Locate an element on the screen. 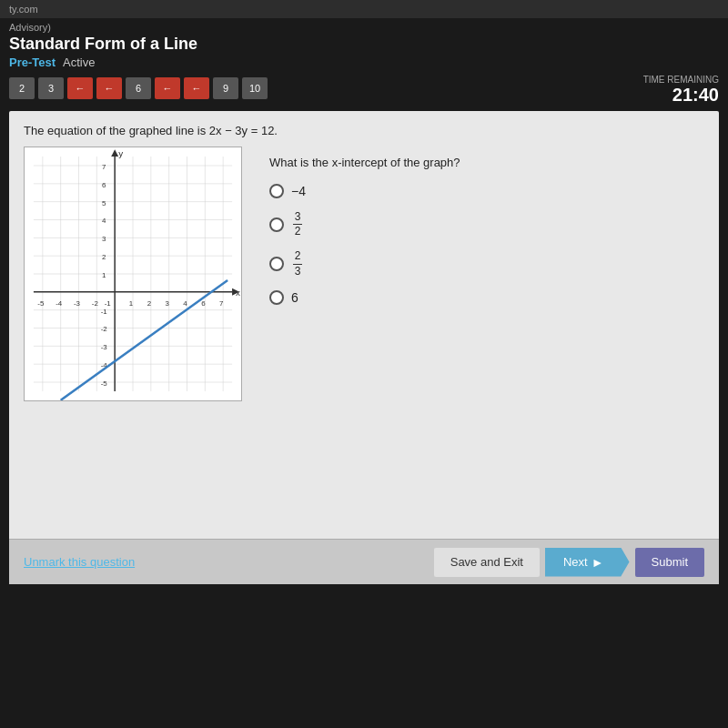  bottom-dark-area is located at coordinates (364, 630).